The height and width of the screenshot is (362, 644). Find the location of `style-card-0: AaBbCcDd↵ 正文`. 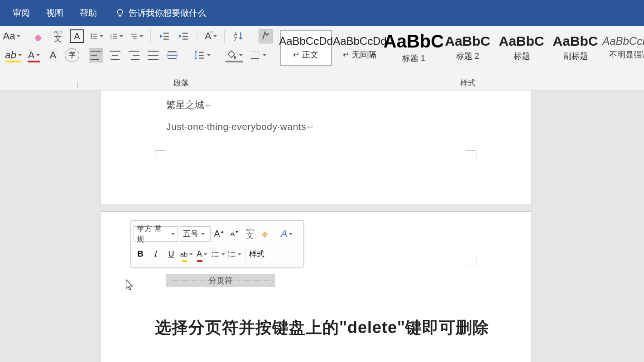

style-card-0: AaBbCcDd↵ 正文 is located at coordinates (306, 48).